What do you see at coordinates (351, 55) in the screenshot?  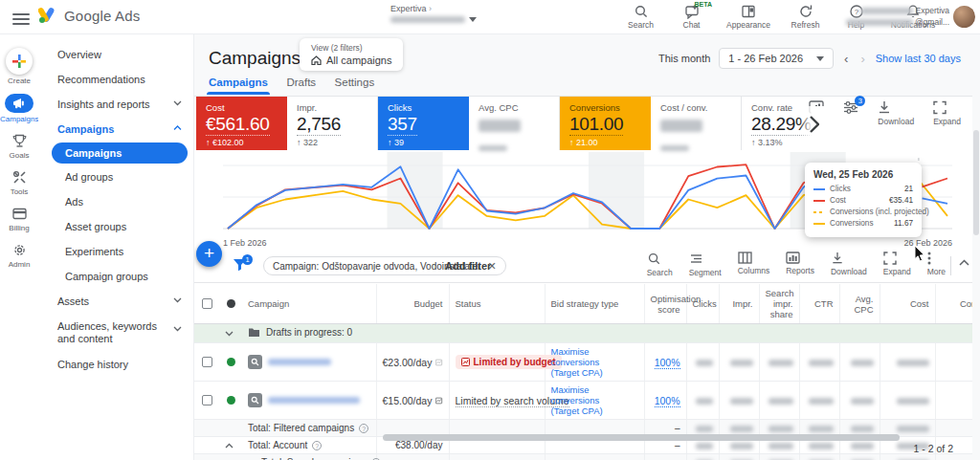 I see `view-selector: View (2 filters) All campaigns` at bounding box center [351, 55].